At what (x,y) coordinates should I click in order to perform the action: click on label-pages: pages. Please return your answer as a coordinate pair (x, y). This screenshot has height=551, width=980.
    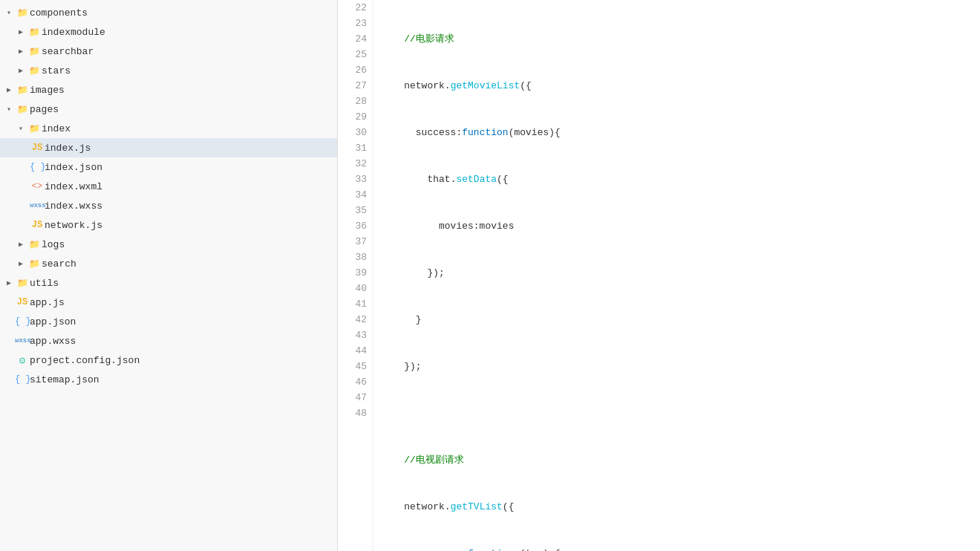
    Looking at the image, I should click on (180, 110).